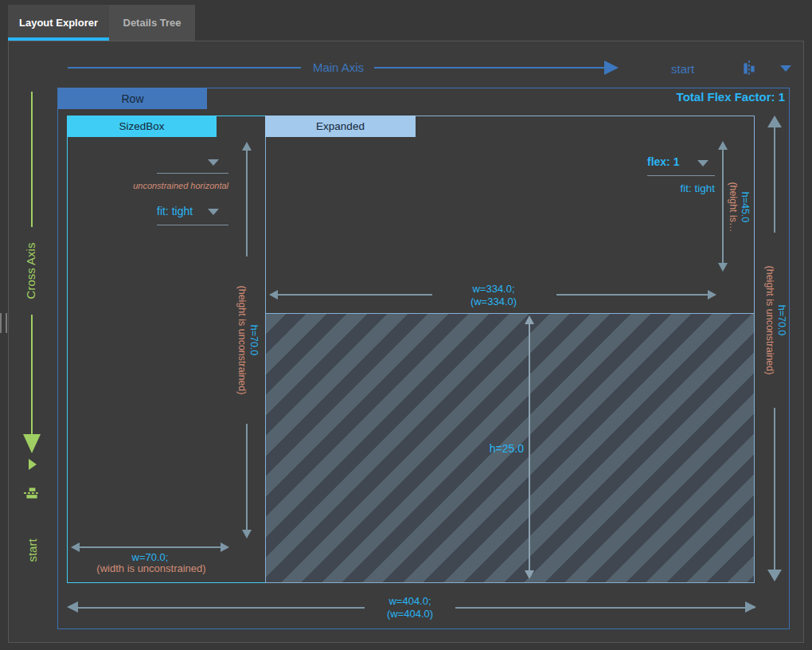 The width and height of the screenshot is (812, 650). What do you see at coordinates (494, 288) in the screenshot?
I see `expanded-width-value: w=334.0;` at bounding box center [494, 288].